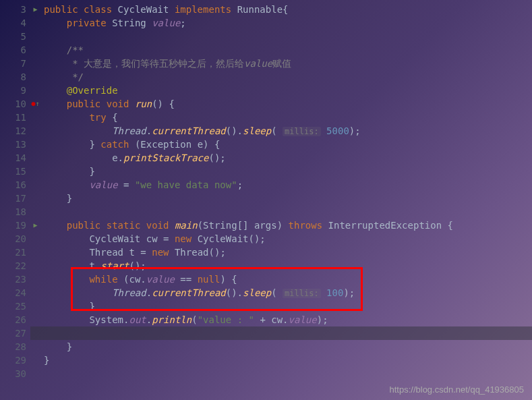  Describe the element at coordinates (288, 131) in the screenshot. I see `code-line: Thread.currentThread().sleep( millis: 50…` at that location.